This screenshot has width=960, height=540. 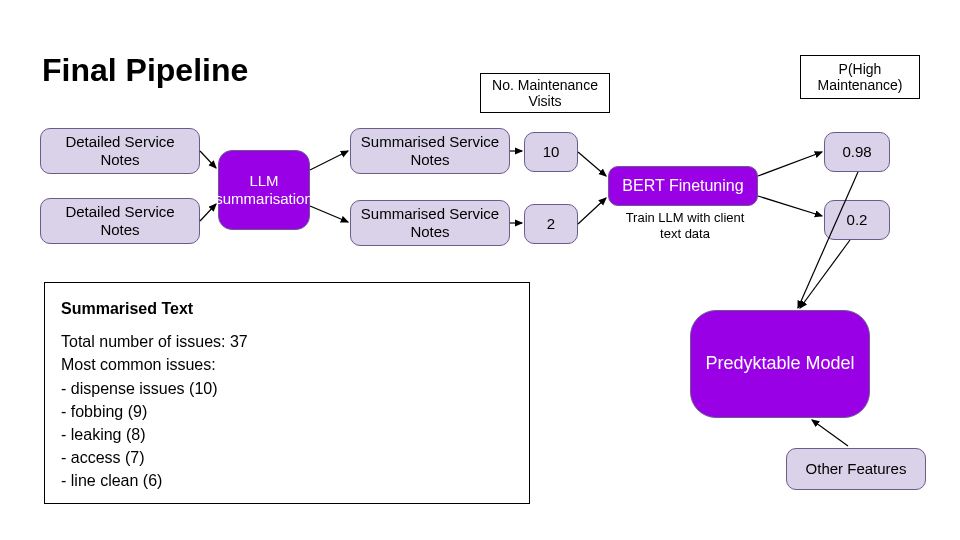 I want to click on node-other-features: Other Features, so click(x=856, y=469).